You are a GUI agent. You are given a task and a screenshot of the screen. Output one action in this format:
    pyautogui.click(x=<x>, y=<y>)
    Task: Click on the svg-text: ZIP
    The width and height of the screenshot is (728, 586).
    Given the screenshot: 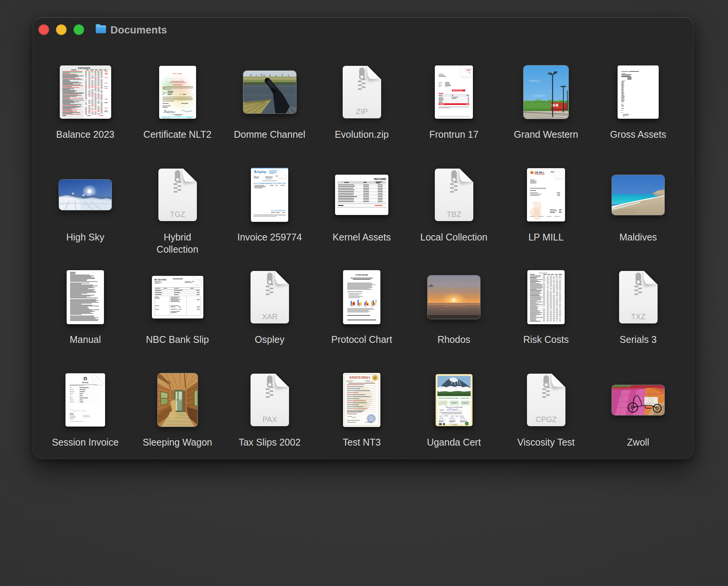 What is the action you would take?
    pyautogui.click(x=362, y=111)
    